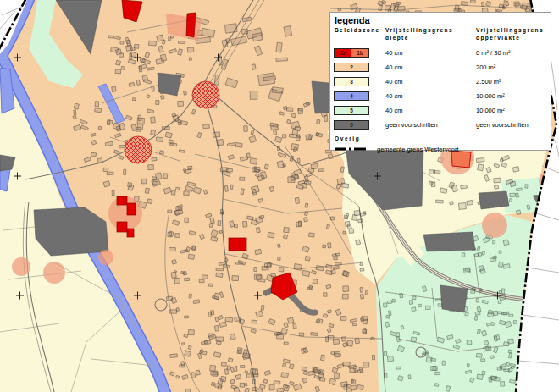 This screenshot has width=559, height=392. Describe the element at coordinates (513, 52) in the screenshot. I see `zone1-area: 0 m² / 30 m²` at that location.